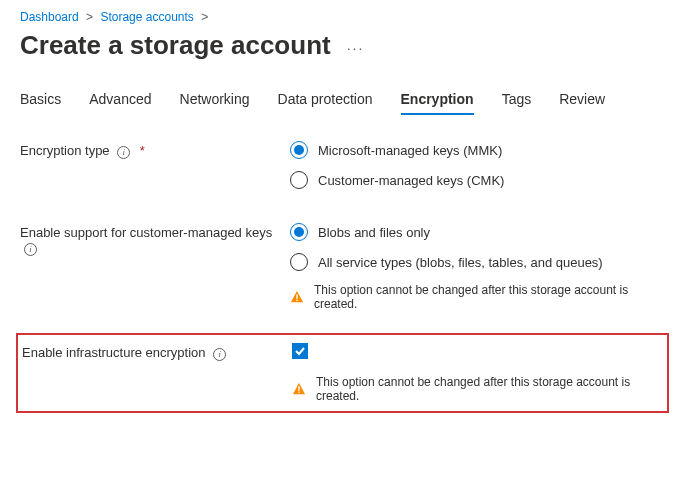 The image size is (685, 503). Describe the element at coordinates (40, 99) in the screenshot. I see `tab-basics: Basics` at that location.